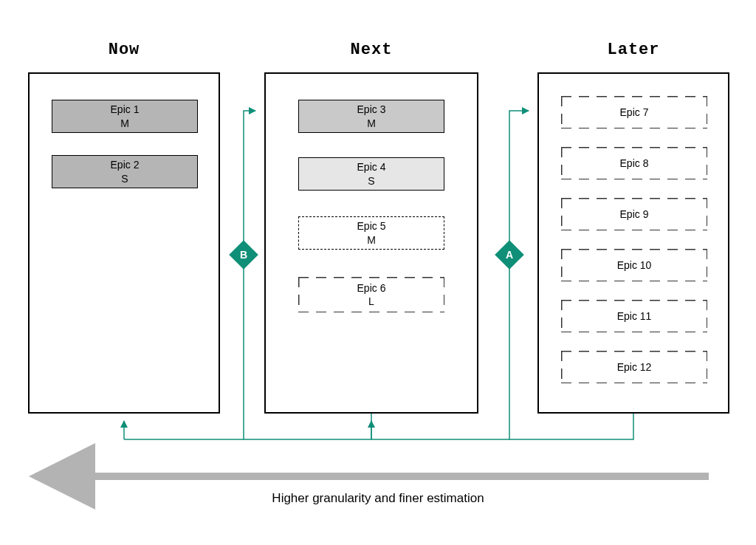  What do you see at coordinates (378, 498) in the screenshot?
I see `granularity-caption: Higher granularity and finer estimation` at bounding box center [378, 498].